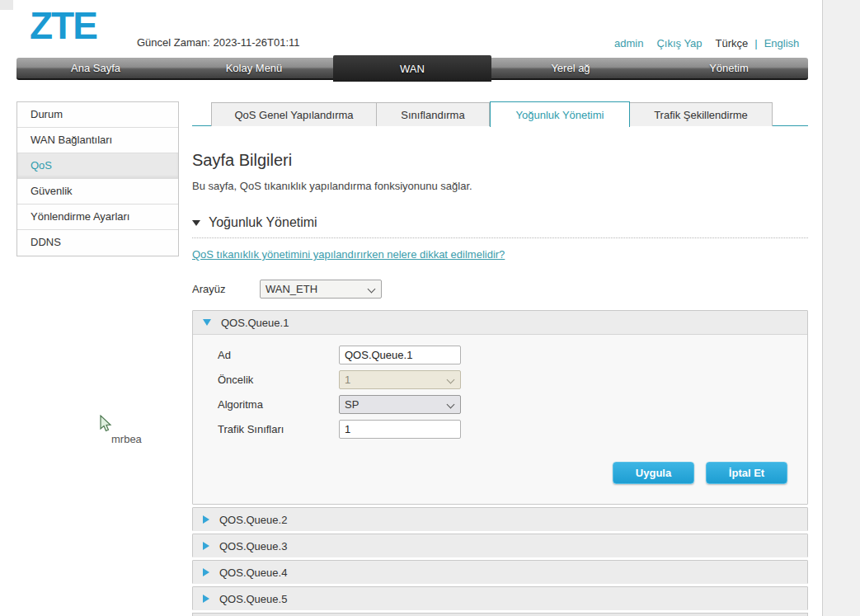 The height and width of the screenshot is (616, 860). What do you see at coordinates (348, 379) in the screenshot?
I see `priority-select-value: 1` at bounding box center [348, 379].